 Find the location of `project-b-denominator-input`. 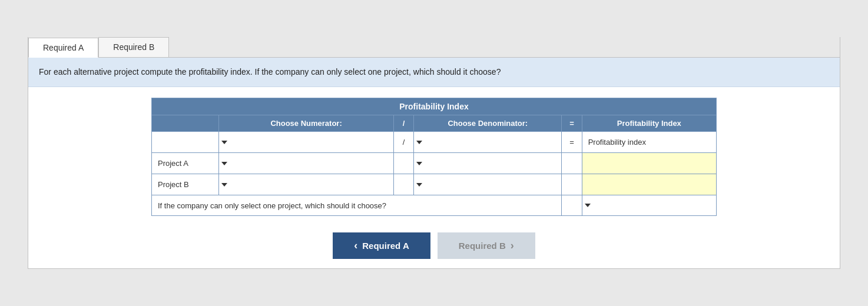

project-b-denominator-input is located at coordinates (488, 185).